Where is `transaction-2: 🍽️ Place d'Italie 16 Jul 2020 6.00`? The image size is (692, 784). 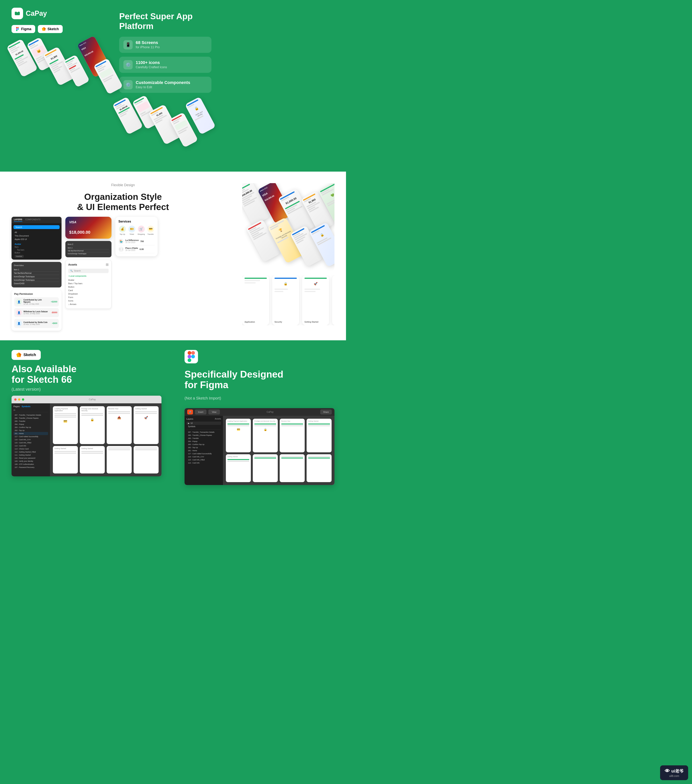
transaction-2: 🍽️ Place d'Italie 16 Jul 2020 6.00 is located at coordinates (137, 249).